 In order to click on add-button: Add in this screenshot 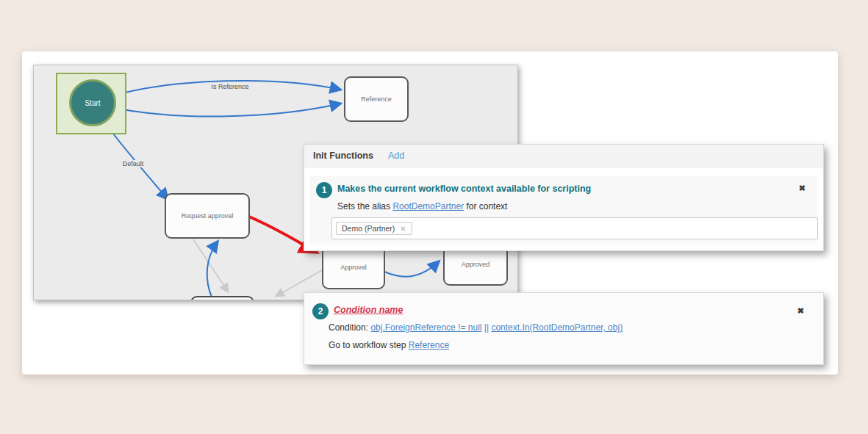, I will do `click(396, 156)`.